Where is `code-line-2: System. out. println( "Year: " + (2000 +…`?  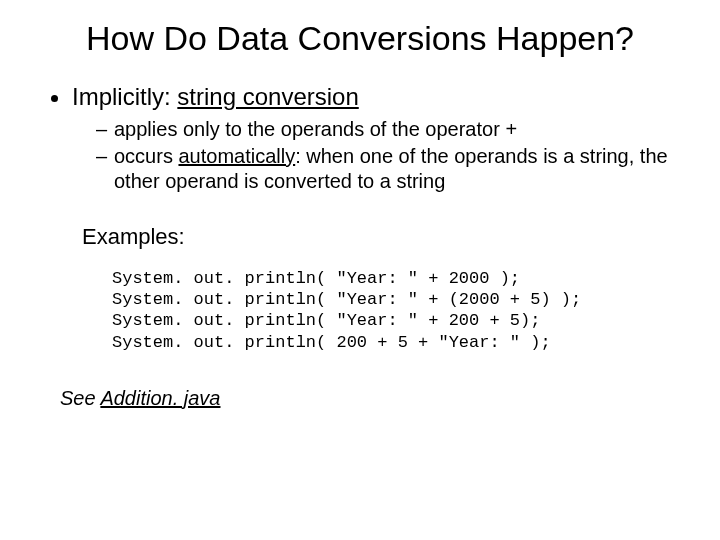 code-line-2: System. out. println( "Year: " + (2000 +… is located at coordinates (401, 300).